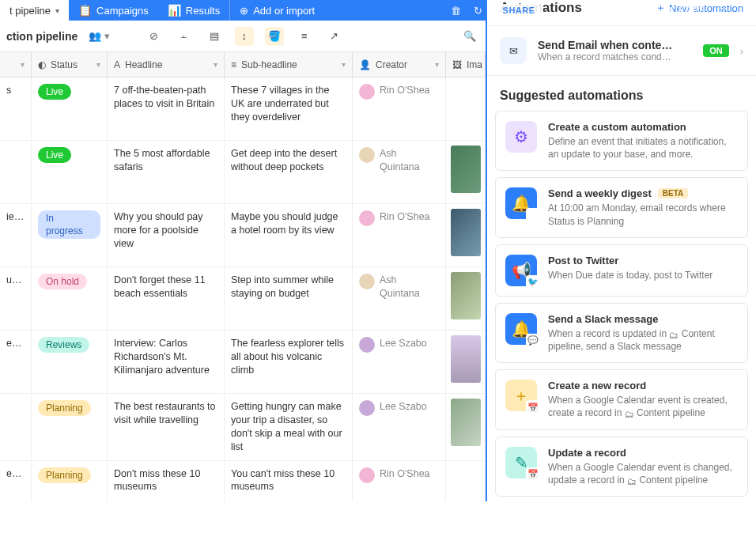  What do you see at coordinates (184, 36) in the screenshot?
I see `filter-button: ⫠` at bounding box center [184, 36].